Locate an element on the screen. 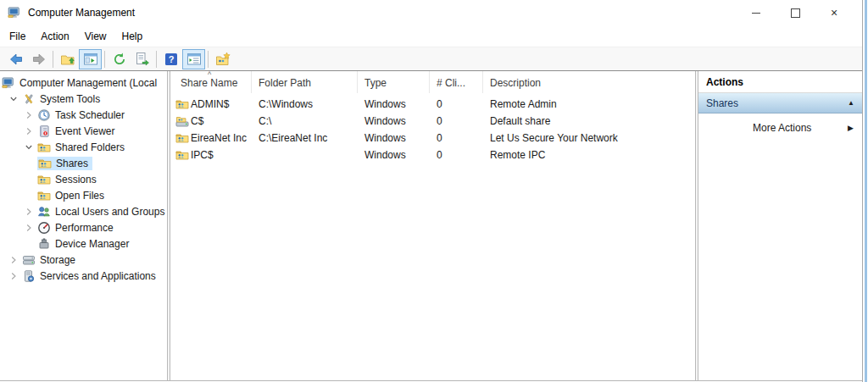 This screenshot has width=868, height=382. tree-item-sessions: Sessions is located at coordinates (83, 180).